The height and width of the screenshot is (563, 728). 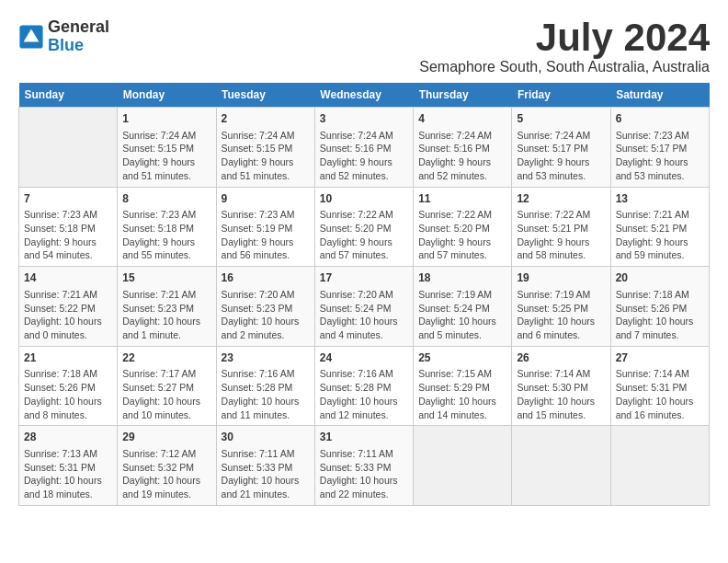 I want to click on day-number: 17, so click(x=364, y=278).